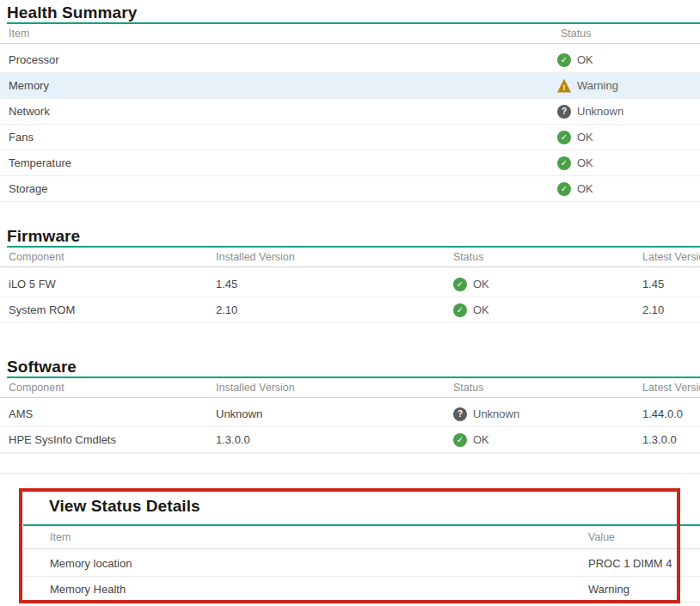 This screenshot has height=606, width=700. What do you see at coordinates (108, 414) in the screenshot?
I see `component-label: AMS` at bounding box center [108, 414].